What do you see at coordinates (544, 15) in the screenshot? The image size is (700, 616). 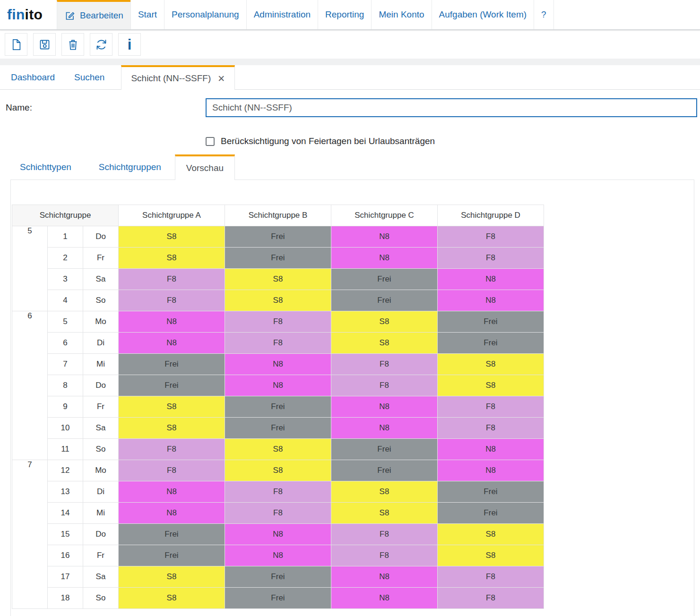 I see `nav-item-help: ?` at bounding box center [544, 15].